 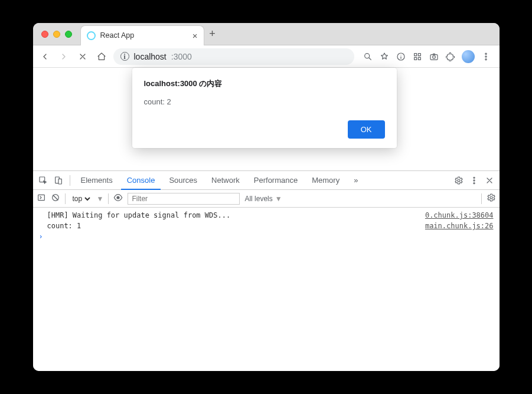 What do you see at coordinates (68, 34) in the screenshot?
I see `maximize-window-button` at bounding box center [68, 34].